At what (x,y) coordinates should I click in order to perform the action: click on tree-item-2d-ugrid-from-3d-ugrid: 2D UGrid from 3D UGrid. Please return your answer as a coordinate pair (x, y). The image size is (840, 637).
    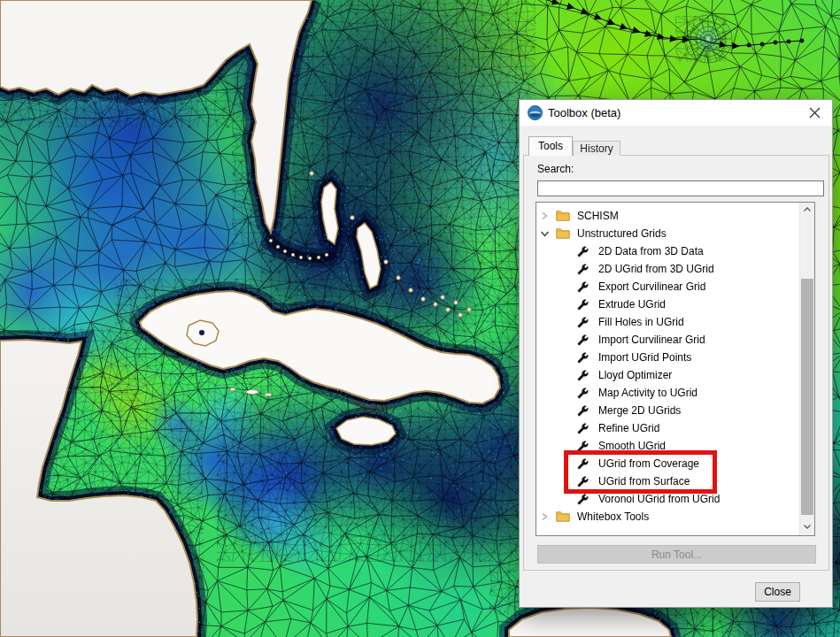
    Looking at the image, I should click on (667, 269).